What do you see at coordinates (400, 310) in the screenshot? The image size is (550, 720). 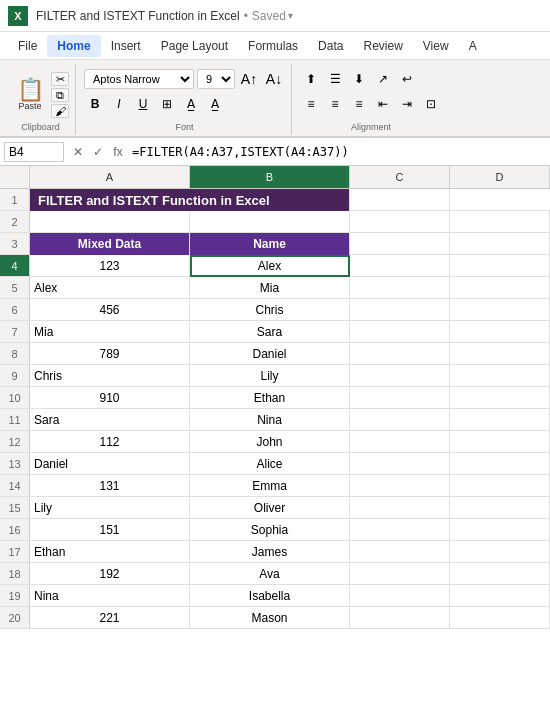 I see `cell-6c` at bounding box center [400, 310].